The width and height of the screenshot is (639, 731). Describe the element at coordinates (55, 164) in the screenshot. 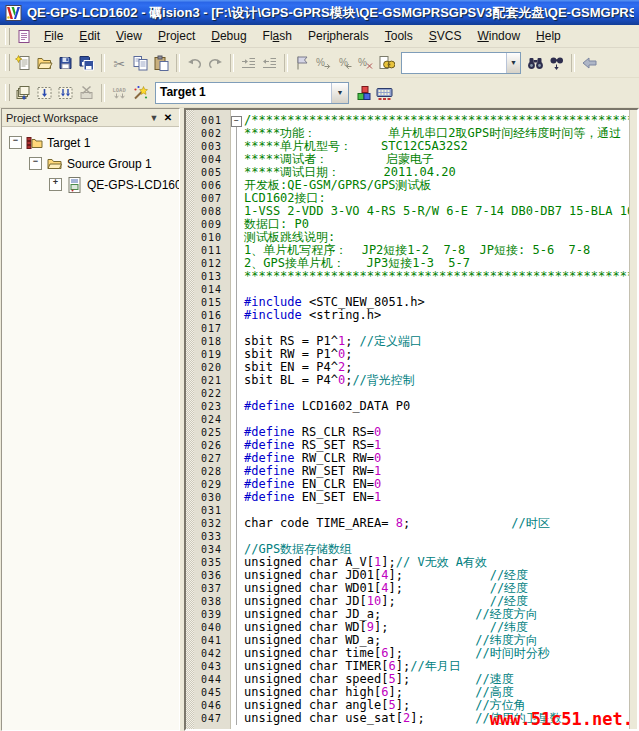

I see `tree-folder-icon` at that location.